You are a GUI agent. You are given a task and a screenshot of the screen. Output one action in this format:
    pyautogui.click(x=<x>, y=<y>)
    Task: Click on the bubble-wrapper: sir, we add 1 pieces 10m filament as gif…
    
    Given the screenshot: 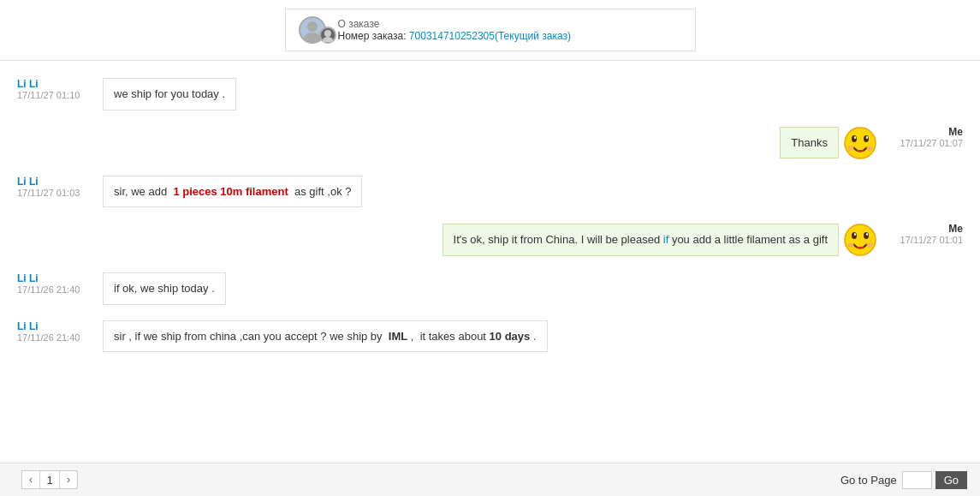 What is the action you would take?
    pyautogui.click(x=233, y=192)
    